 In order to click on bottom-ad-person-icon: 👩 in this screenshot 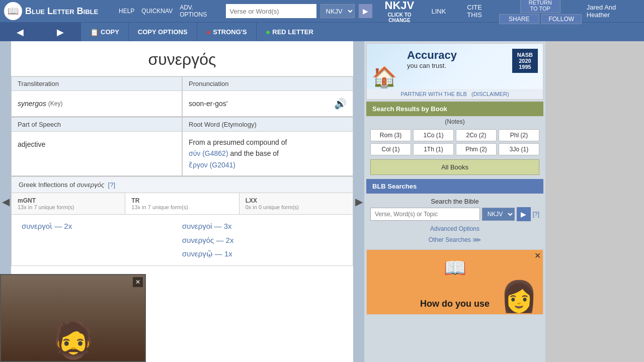, I will do `click(519, 297)`.